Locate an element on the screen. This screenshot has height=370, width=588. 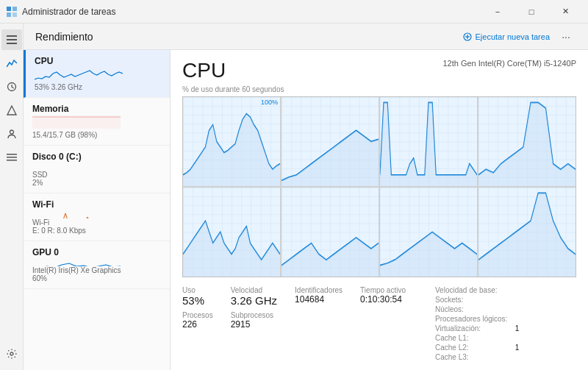
info-row-l2: Cache L2: 1 is located at coordinates (477, 347).